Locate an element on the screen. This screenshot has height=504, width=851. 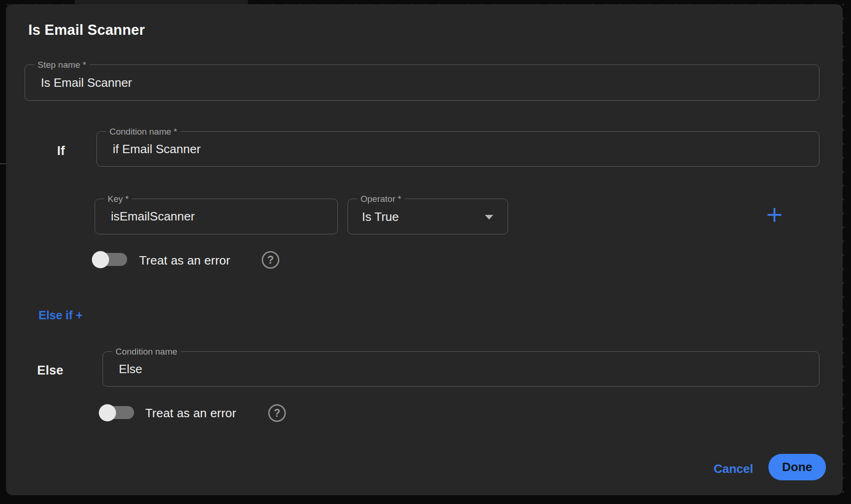
done-button: Done is located at coordinates (797, 467).